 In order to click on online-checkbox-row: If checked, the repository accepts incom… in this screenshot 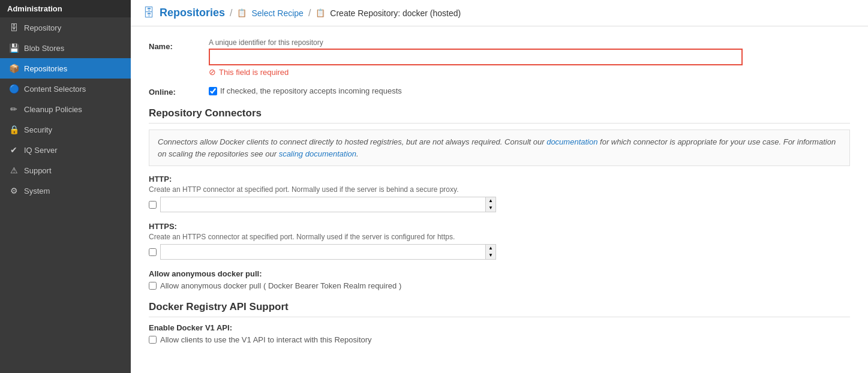, I will do `click(529, 90)`.